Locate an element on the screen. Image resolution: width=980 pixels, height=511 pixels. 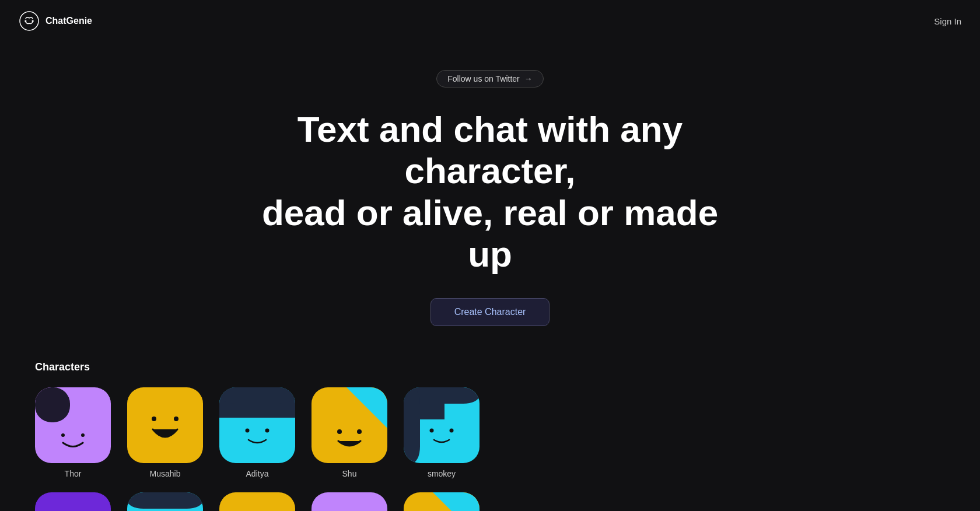
character-card-thor: Thor is located at coordinates (73, 433).